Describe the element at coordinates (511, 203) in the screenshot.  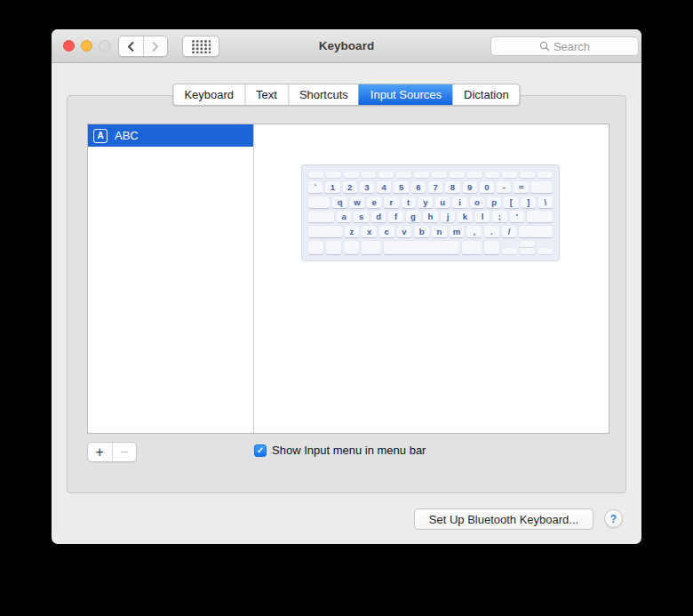
I see `key-[: [` at that location.